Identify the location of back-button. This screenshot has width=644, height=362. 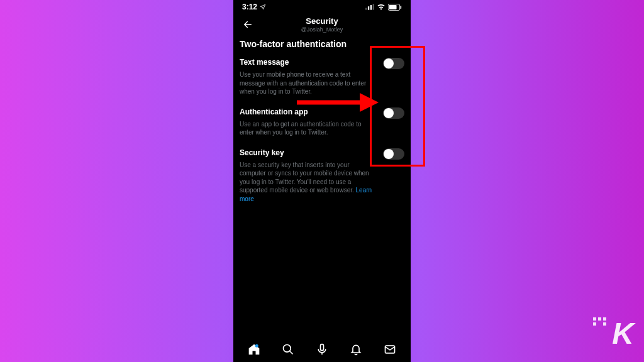
(248, 25).